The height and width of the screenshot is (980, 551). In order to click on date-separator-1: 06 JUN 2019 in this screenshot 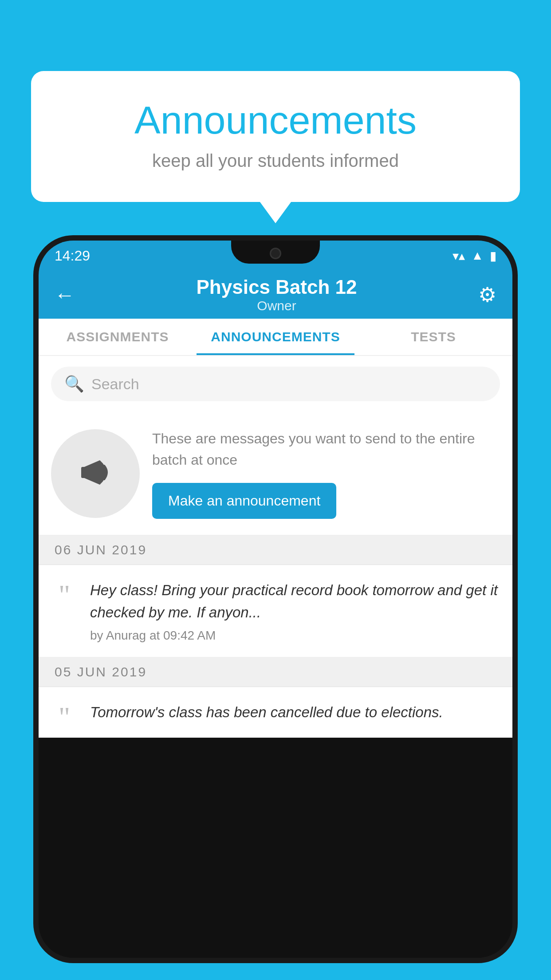, I will do `click(276, 550)`.